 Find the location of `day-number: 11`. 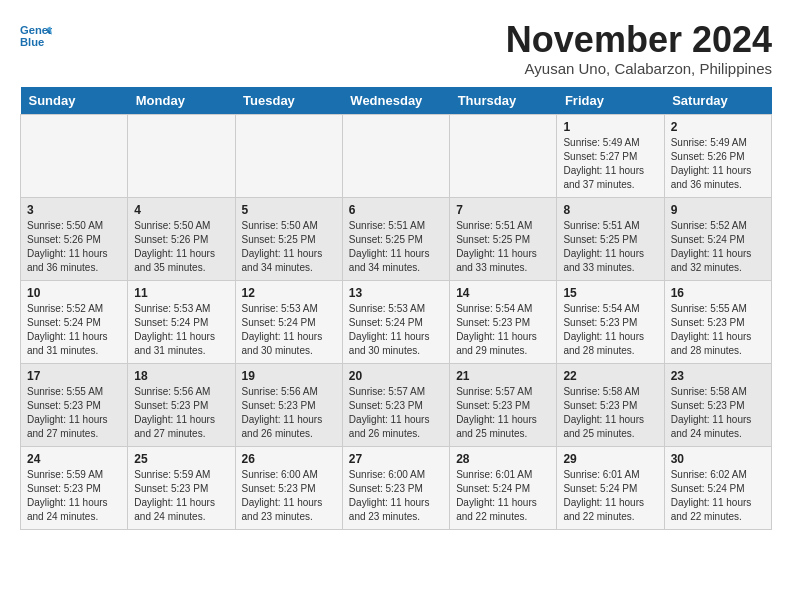

day-number: 11 is located at coordinates (181, 293).